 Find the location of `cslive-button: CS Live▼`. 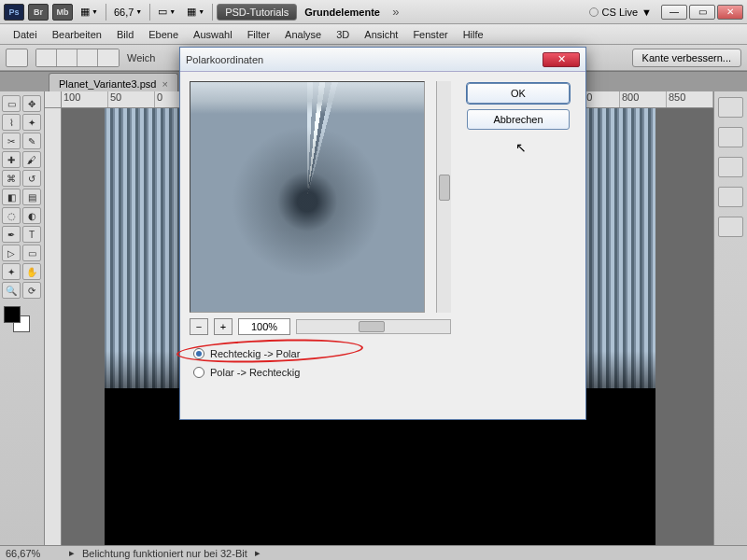

cslive-button: CS Live▼ is located at coordinates (620, 12).